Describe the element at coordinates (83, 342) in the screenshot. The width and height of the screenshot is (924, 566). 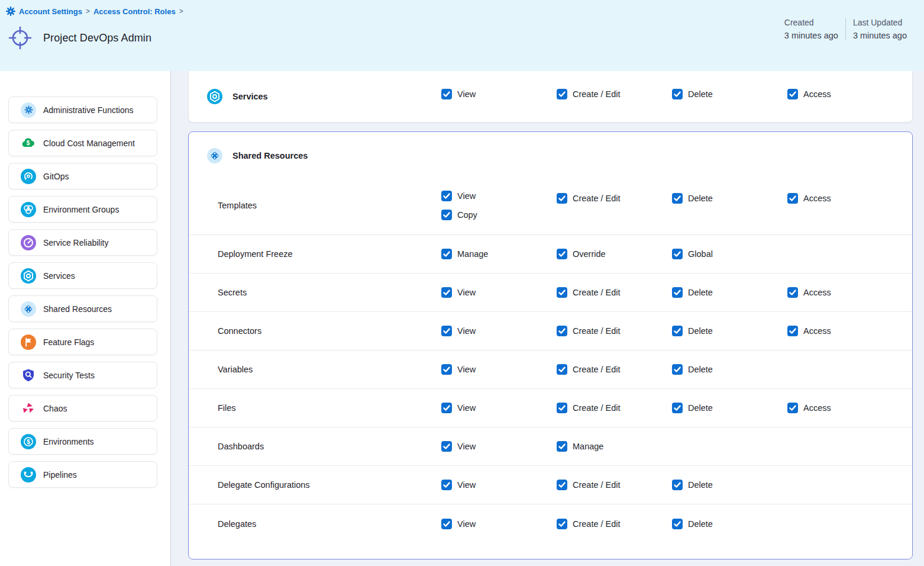
I see `sidebar-item-feature-flags: Feature Flags` at that location.